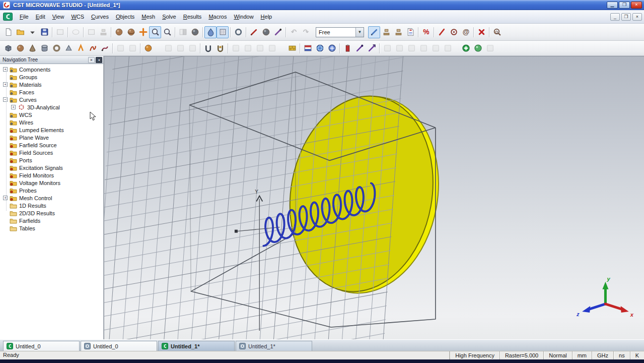 This screenshot has height=363, width=644. What do you see at coordinates (442, 32) in the screenshot?
I see `pick-line-button` at bounding box center [442, 32].